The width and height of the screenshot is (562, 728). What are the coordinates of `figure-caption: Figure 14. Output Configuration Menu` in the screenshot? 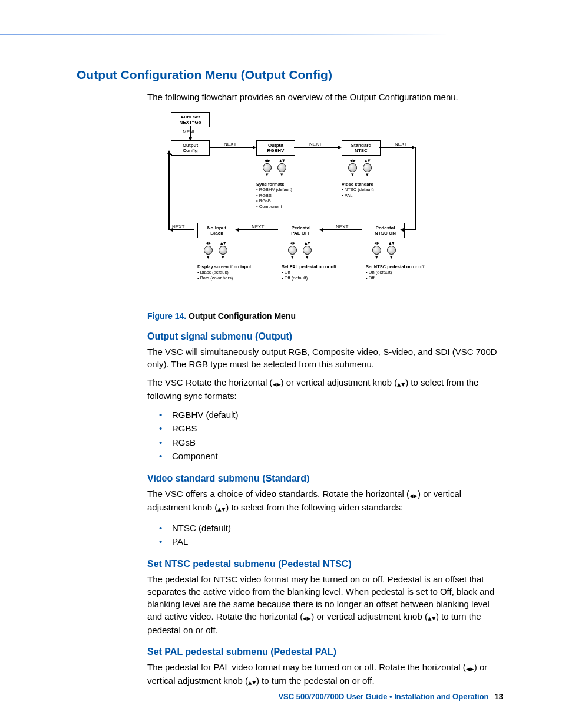 It's located at (325, 316).